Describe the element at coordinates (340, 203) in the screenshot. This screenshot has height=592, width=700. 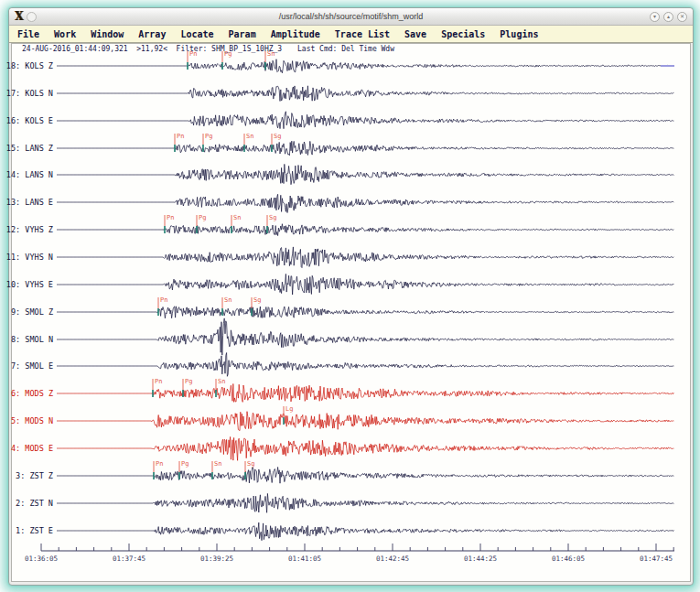
I see `trace-row-13-lans-e: 13: LANS E` at that location.